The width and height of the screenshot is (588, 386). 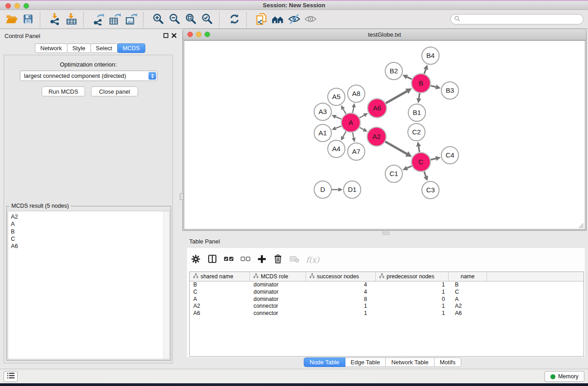 I want to click on tab-mcds: MCDS, so click(x=131, y=48).